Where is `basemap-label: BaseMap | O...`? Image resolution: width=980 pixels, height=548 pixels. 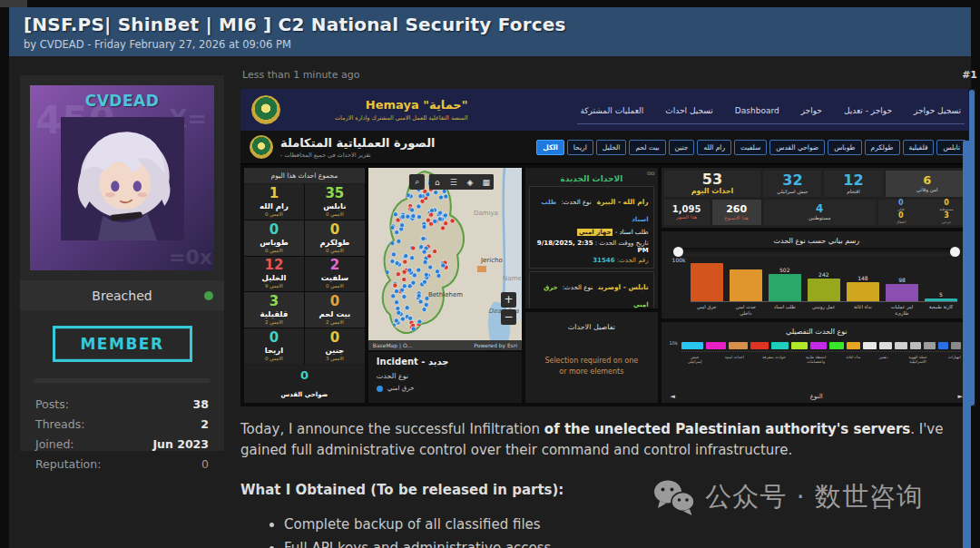
basemap-label: BaseMap | O... is located at coordinates (392, 345).